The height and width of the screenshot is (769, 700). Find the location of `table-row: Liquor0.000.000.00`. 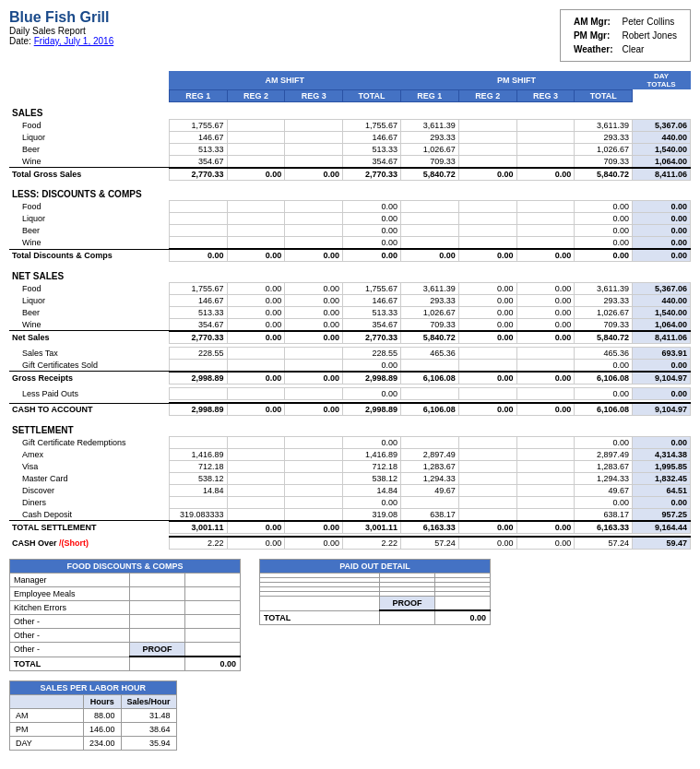

table-row: Liquor0.000.000.00 is located at coordinates (350, 219).